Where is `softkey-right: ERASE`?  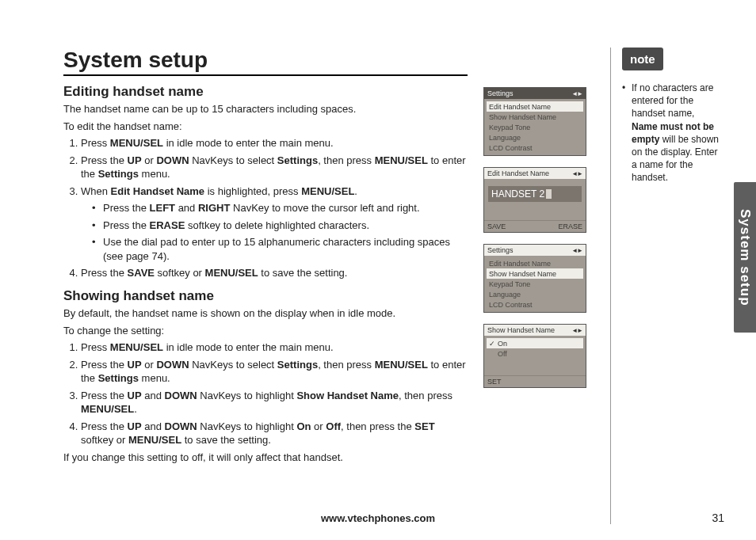
softkey-right: ERASE is located at coordinates (571, 226).